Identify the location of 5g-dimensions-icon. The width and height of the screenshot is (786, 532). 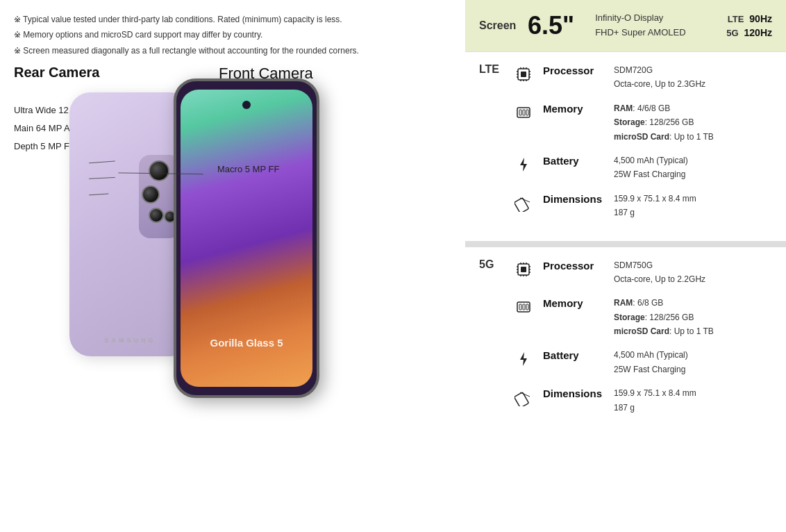
(524, 397).